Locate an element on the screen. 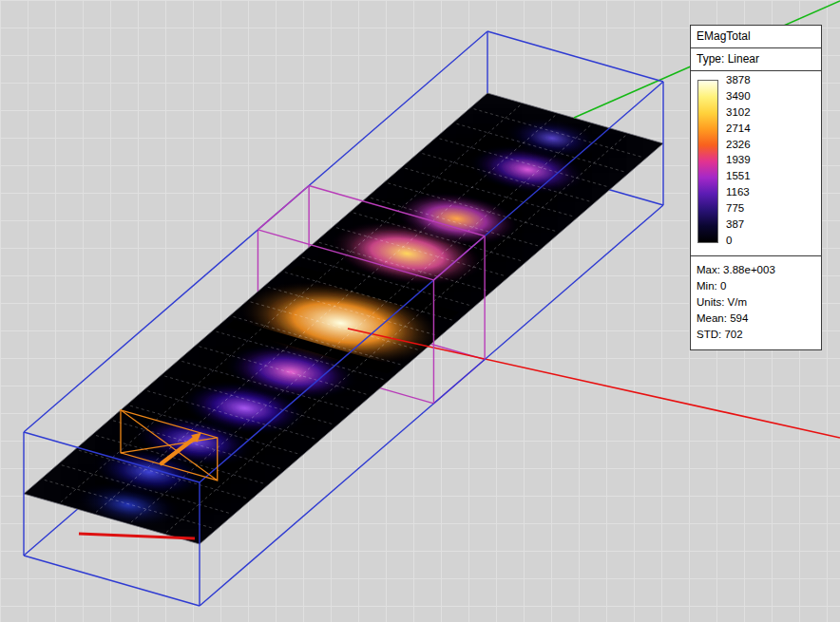 The width and height of the screenshot is (840, 622). stat-line: Mean: 594 is located at coordinates (756, 319).